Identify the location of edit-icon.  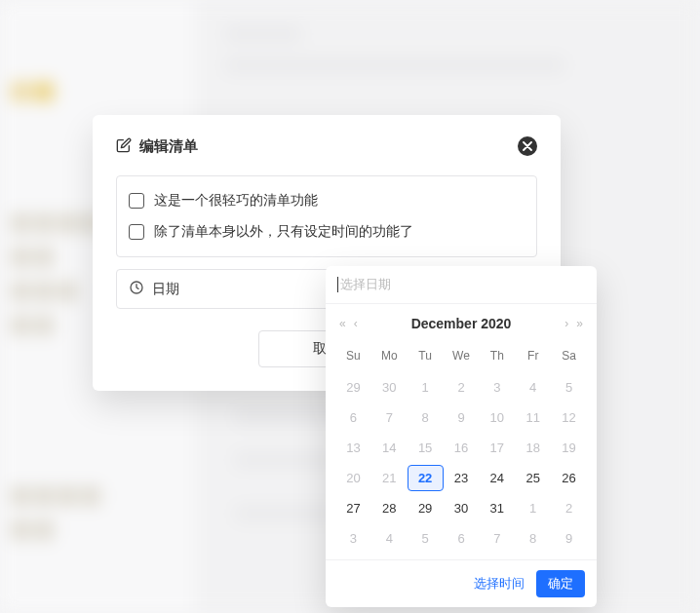
(124, 146).